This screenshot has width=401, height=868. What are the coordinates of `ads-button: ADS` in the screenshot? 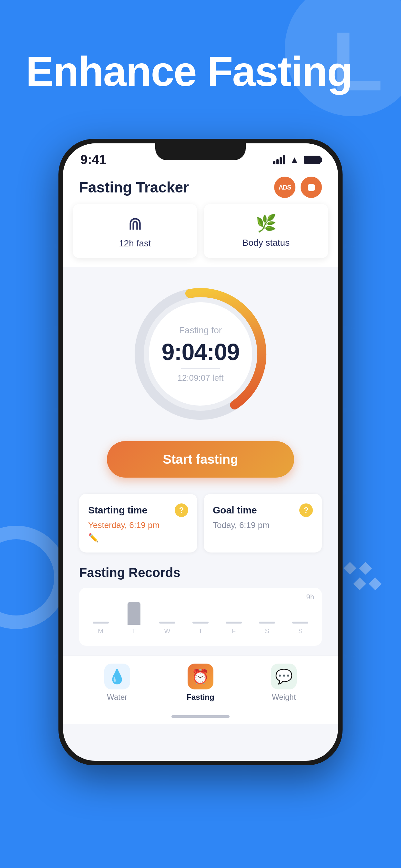 It's located at (285, 187).